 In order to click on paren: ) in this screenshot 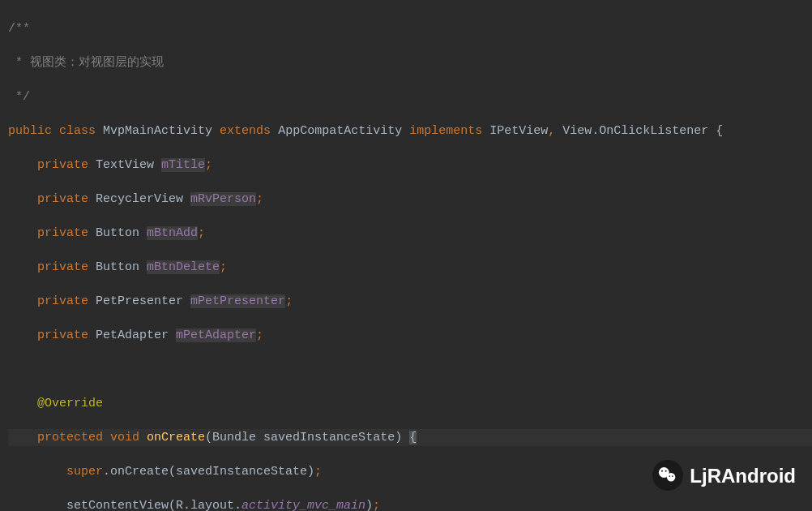, I will do `click(370, 505)`.